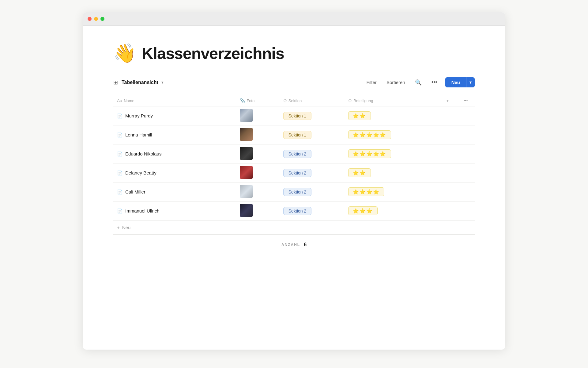  What do you see at coordinates (396, 82) in the screenshot?
I see `sort-button: Sortieren` at bounding box center [396, 82].